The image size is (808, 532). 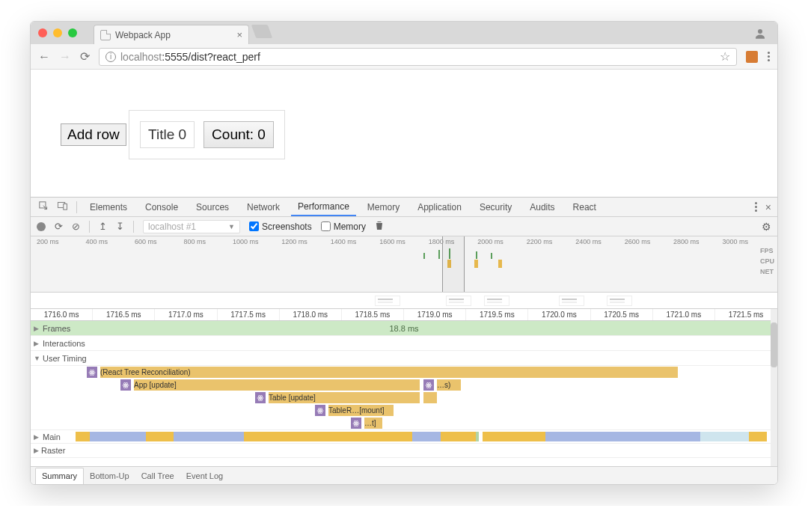 What do you see at coordinates (404, 398) in the screenshot?
I see `user-timing-rows: (React Tree Reconciliation) App [update]…` at bounding box center [404, 398].